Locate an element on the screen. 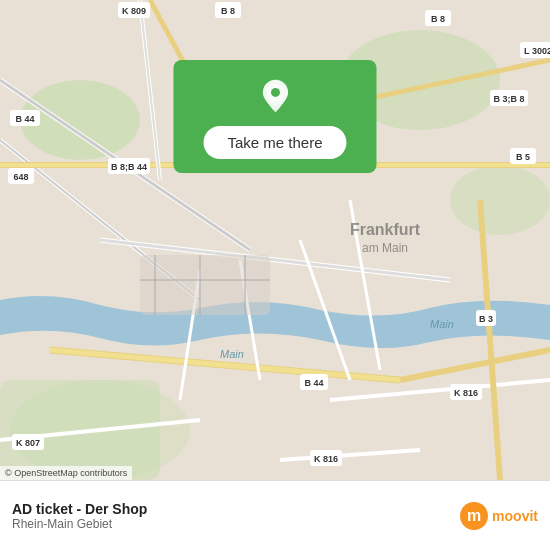  svg-text: am Main is located at coordinates (385, 248).